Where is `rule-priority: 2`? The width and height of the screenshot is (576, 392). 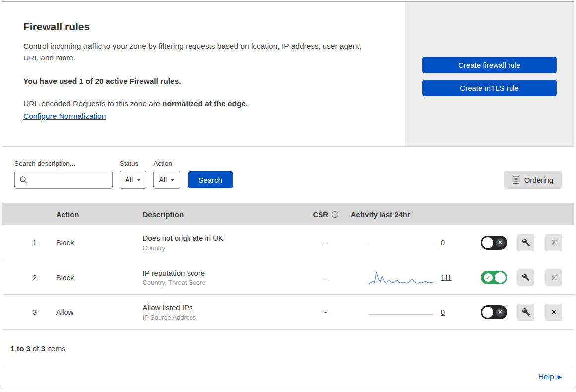 rule-priority: 2 is located at coordinates (35, 278).